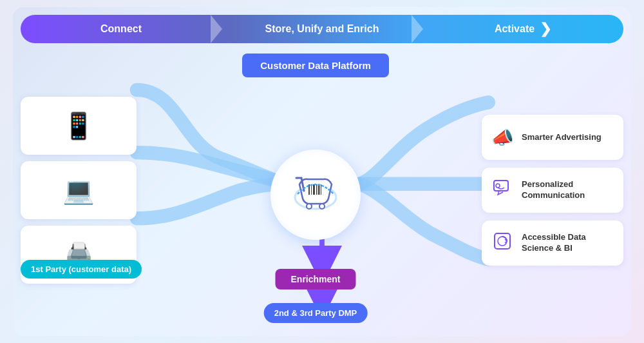 The width and height of the screenshot is (644, 343). What do you see at coordinates (81, 270) in the screenshot?
I see `customer-badge-label: 1st Party (customer data)` at bounding box center [81, 270].